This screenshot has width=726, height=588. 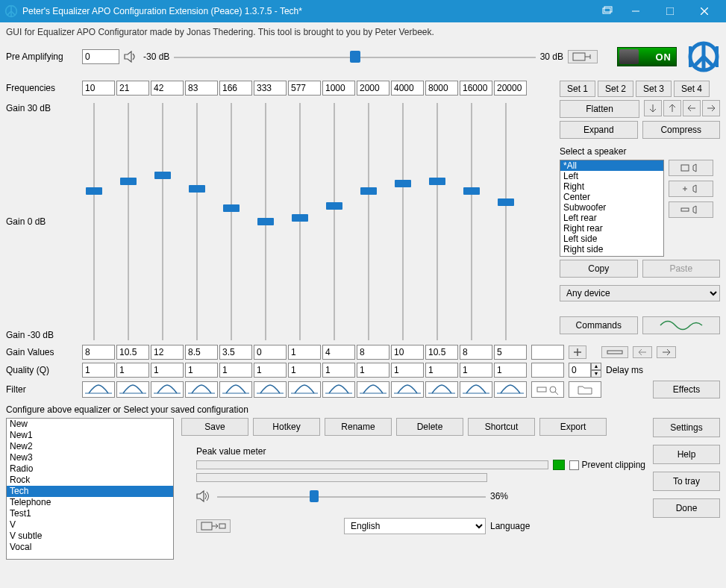 What do you see at coordinates (598, 325) in the screenshot?
I see `commands-button: Commands` at bounding box center [598, 325].